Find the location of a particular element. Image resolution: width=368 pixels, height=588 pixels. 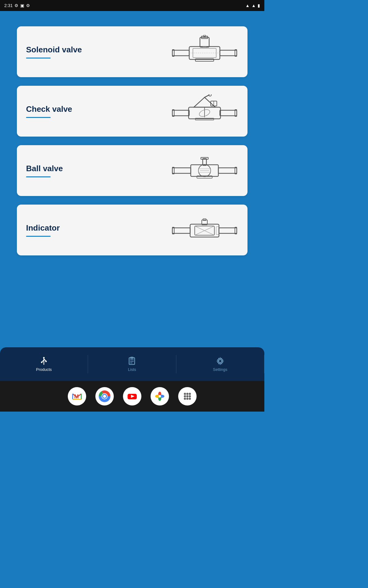

android-dock: M is located at coordinates (132, 396).